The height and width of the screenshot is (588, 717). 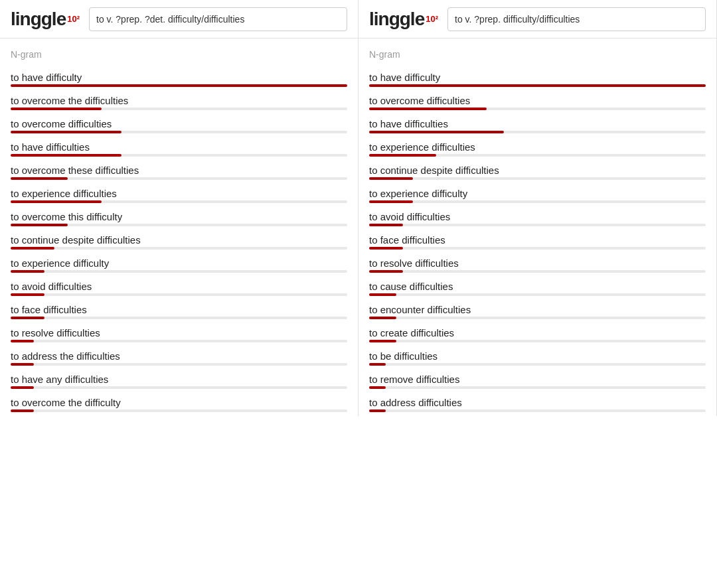 What do you see at coordinates (179, 54) in the screenshot?
I see `left-ngram-label: N-gram` at bounding box center [179, 54].